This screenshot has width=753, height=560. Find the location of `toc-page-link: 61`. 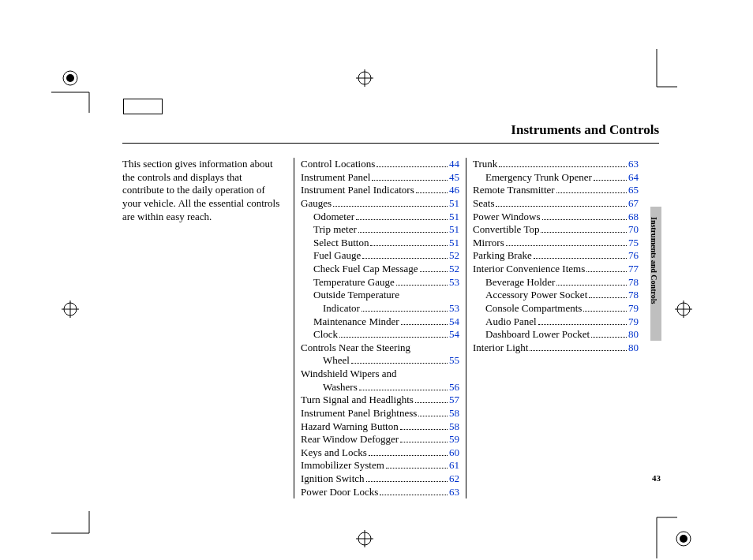

toc-page-link: 61 is located at coordinates (455, 465).